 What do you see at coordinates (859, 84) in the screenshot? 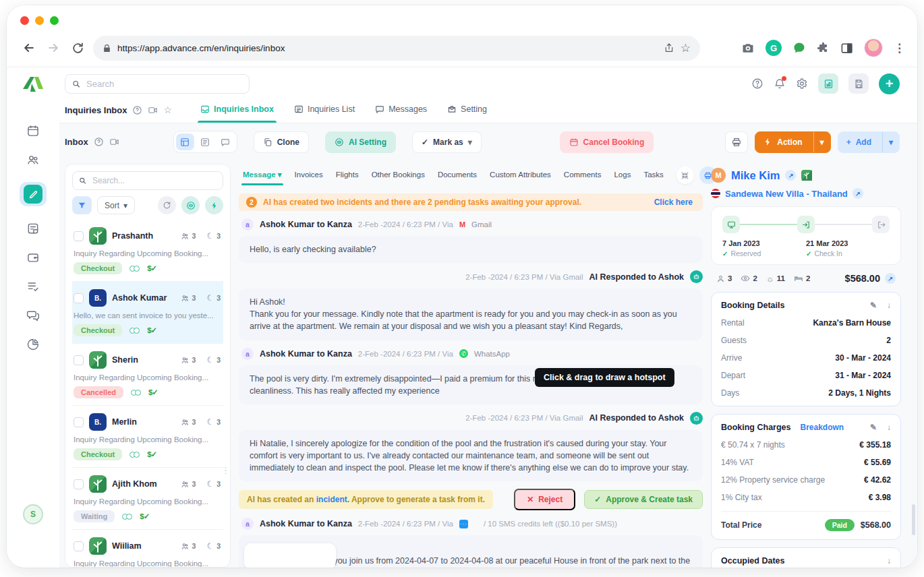
I see `save-shortcut-button` at bounding box center [859, 84].